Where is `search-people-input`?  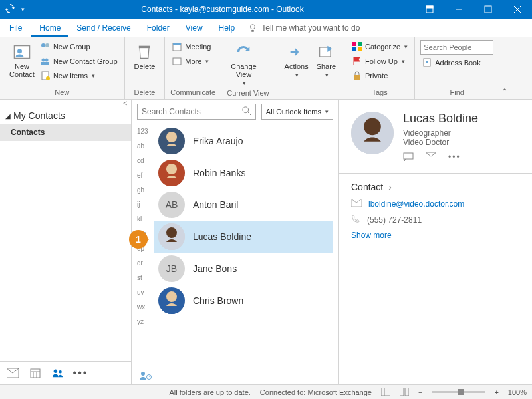
search-people-input is located at coordinates (457, 47).